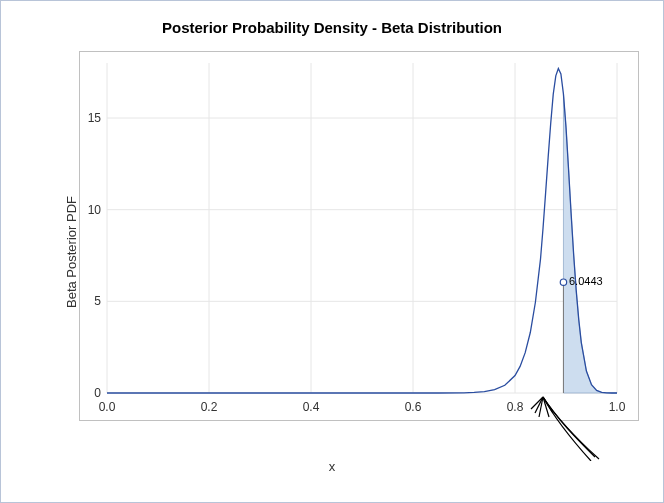 The width and height of the screenshot is (664, 503). Describe the element at coordinates (98, 301) in the screenshot. I see `y-tick-1: 5` at that location.